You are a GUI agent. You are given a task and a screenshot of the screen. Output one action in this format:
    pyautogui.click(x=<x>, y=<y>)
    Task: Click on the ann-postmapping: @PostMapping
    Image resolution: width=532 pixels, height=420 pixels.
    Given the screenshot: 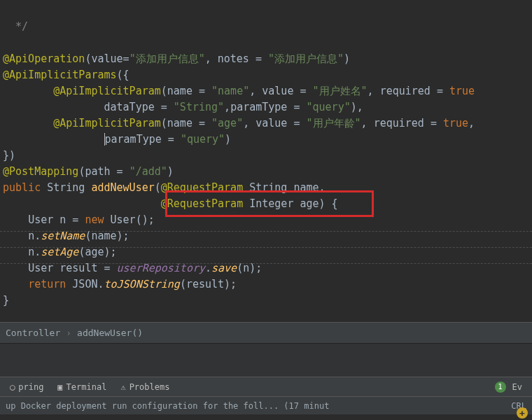 What is the action you would take?
    pyautogui.click(x=41, y=172)
    